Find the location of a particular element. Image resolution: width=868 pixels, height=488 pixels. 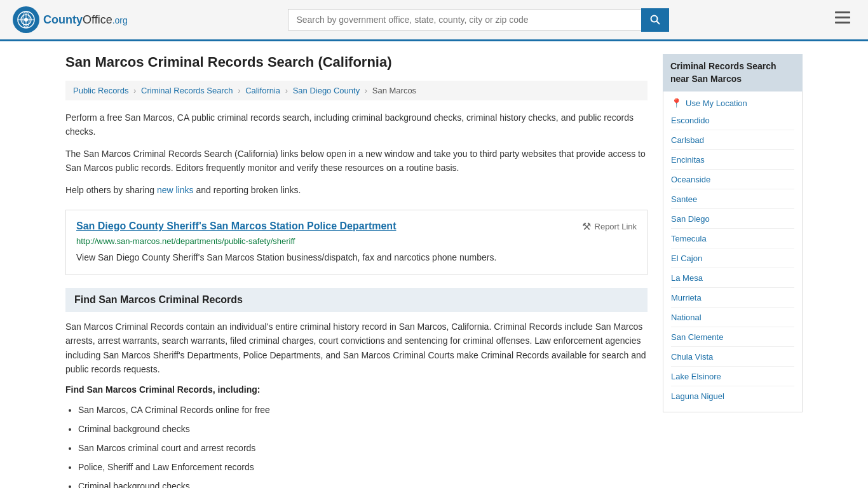

intro-para-1: Perform a free San Marcos, CA public cri… is located at coordinates (356, 125).